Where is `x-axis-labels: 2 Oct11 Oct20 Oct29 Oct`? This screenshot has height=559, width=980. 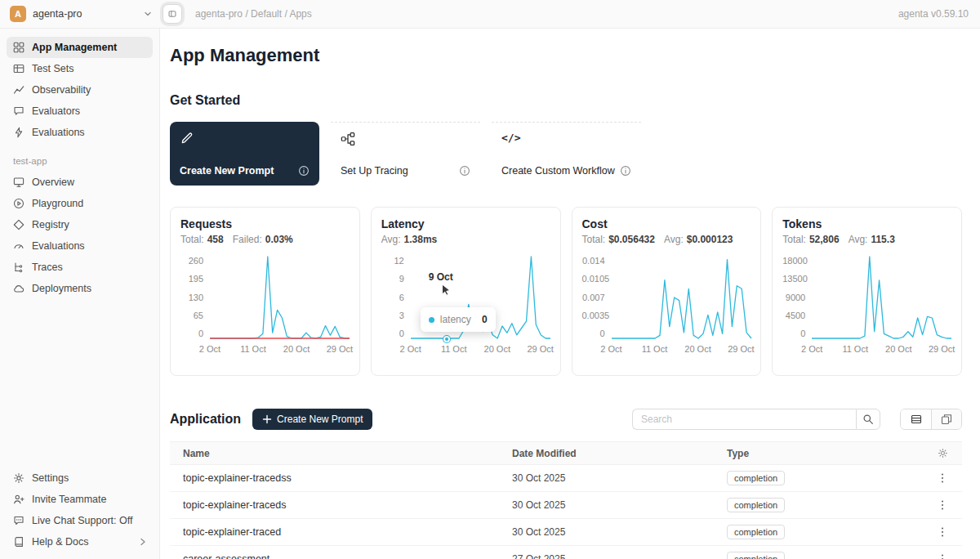
x-axis-labels: 2 Oct11 Oct20 Oct29 Oct is located at coordinates (882, 350).